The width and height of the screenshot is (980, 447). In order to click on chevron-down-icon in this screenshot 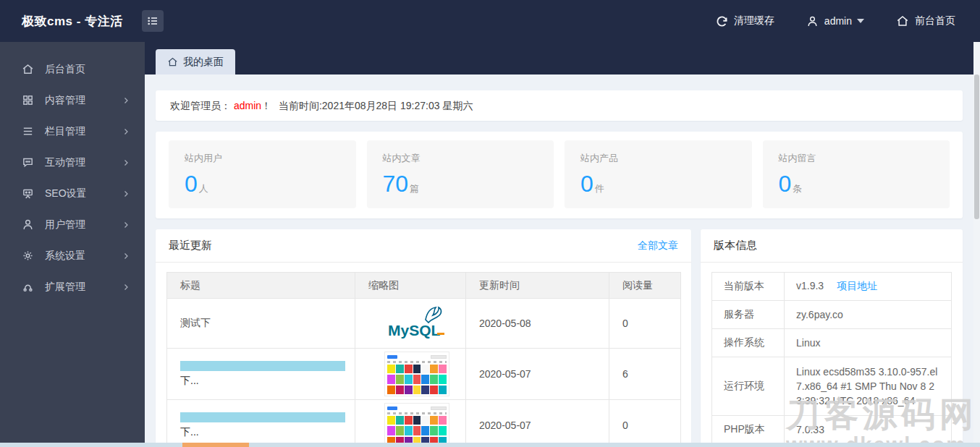, I will do `click(861, 21)`.